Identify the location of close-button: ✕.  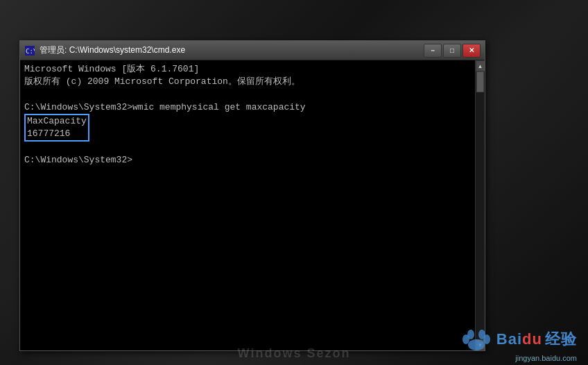
(472, 51).